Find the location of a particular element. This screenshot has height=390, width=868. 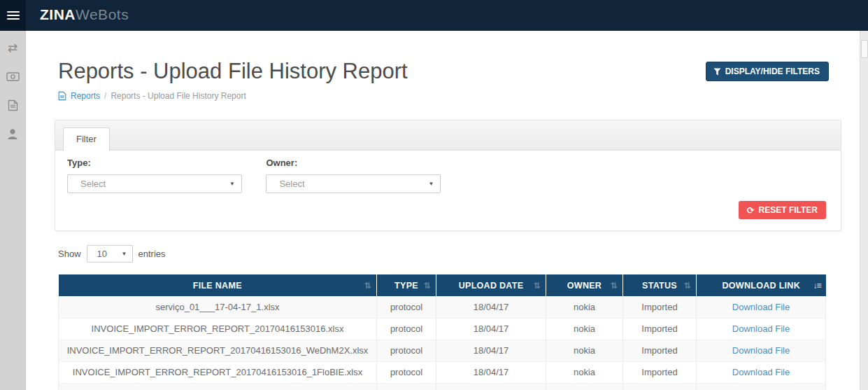

user-icon is located at coordinates (13, 134).